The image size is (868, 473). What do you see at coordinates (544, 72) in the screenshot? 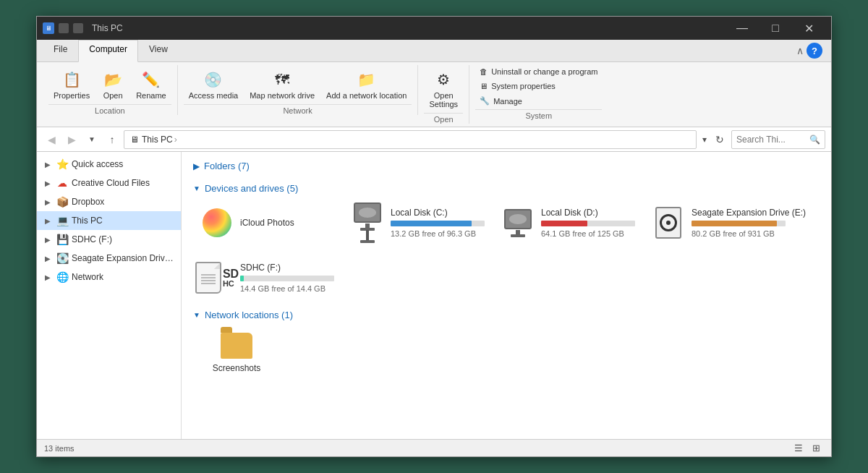
I see `uninstall-label: Uninstall or change a program` at bounding box center [544, 72].